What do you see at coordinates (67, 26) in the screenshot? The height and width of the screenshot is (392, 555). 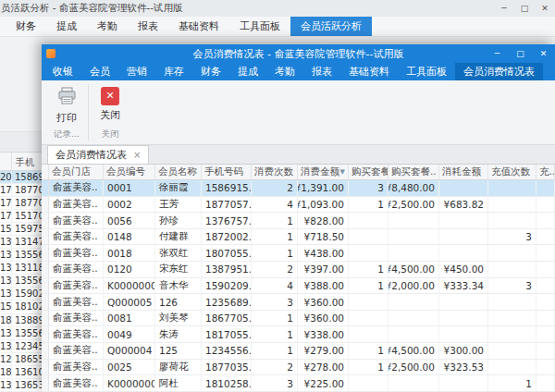 I see `bg-ribbon-tab: 提成` at bounding box center [67, 26].